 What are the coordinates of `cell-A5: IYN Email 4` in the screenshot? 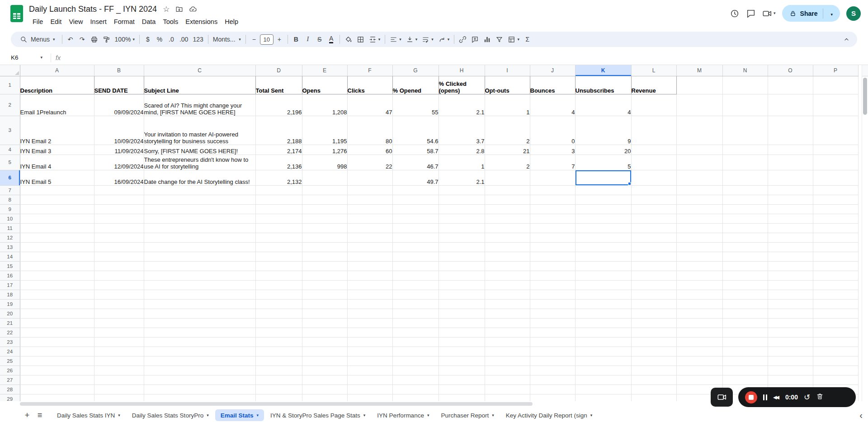 It's located at (57, 162).